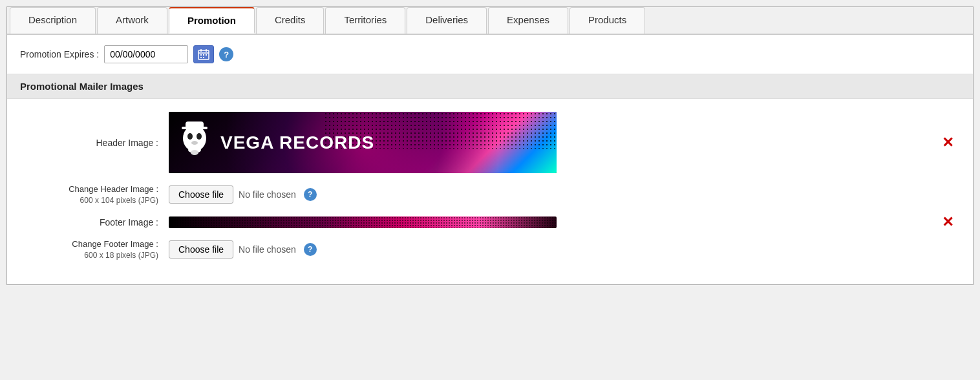 This screenshot has width=980, height=380. I want to click on header-file-help-icon: ?, so click(310, 195).